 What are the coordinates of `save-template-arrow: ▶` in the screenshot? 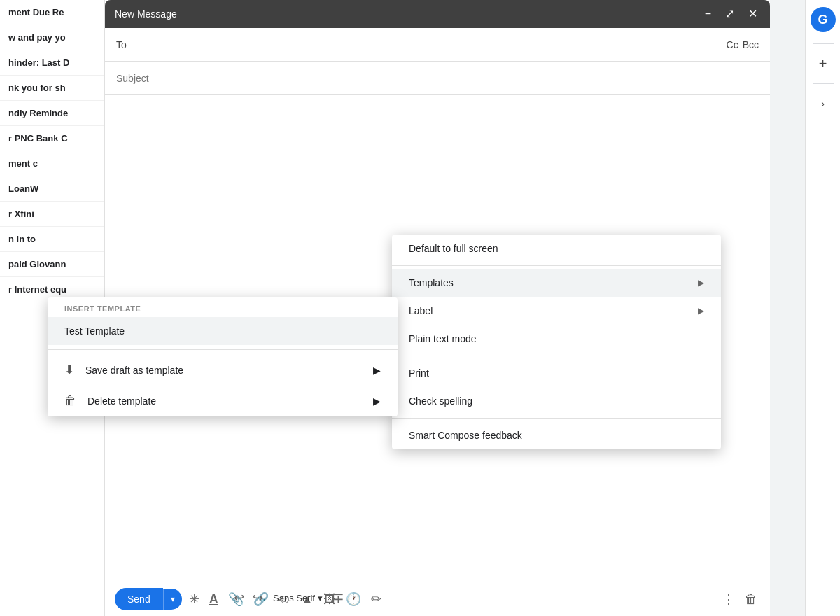 It's located at (377, 370).